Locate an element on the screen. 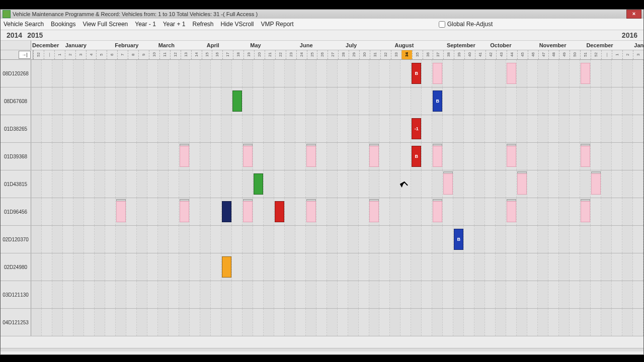  week-cell: 7 is located at coordinates (123, 55).